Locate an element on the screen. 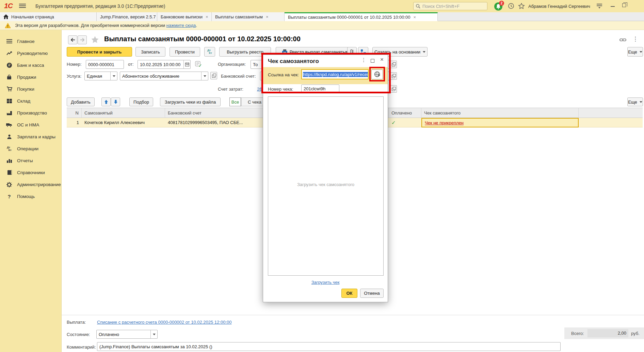 This screenshot has width=644, height=352. date-field is located at coordinates (164, 64).